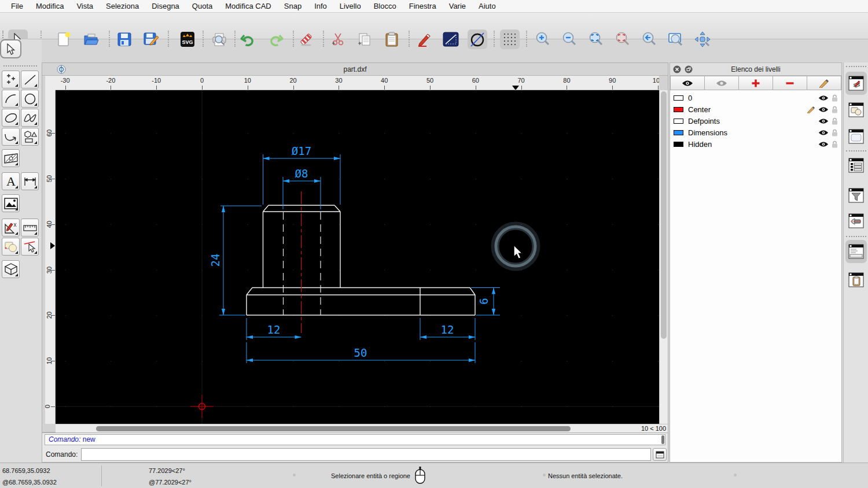  I want to click on image-tool-button, so click(10, 204).